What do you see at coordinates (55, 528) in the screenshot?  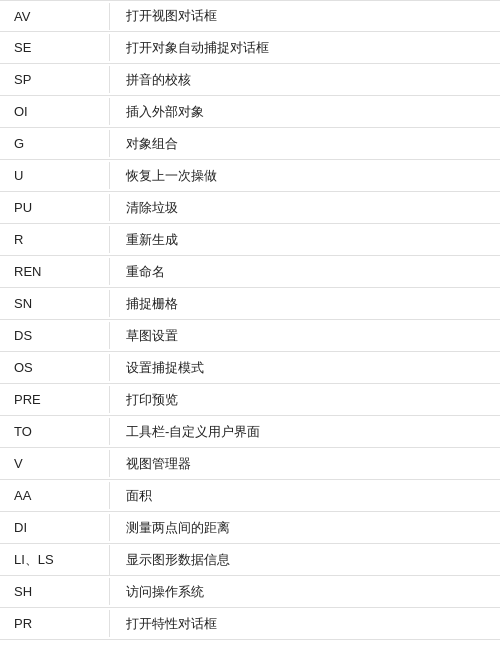 I see `shortcut-key: DI` at bounding box center [55, 528].